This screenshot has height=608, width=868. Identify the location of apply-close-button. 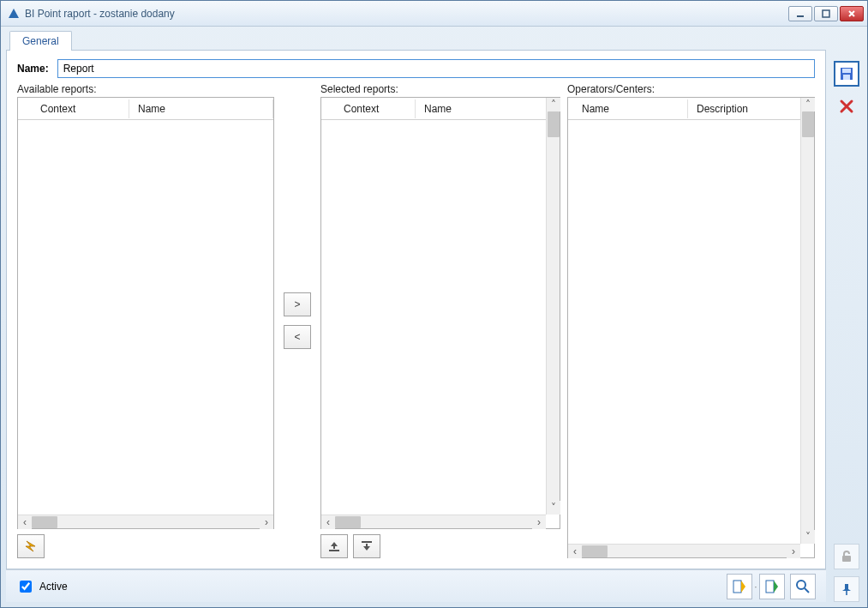
(772, 587).